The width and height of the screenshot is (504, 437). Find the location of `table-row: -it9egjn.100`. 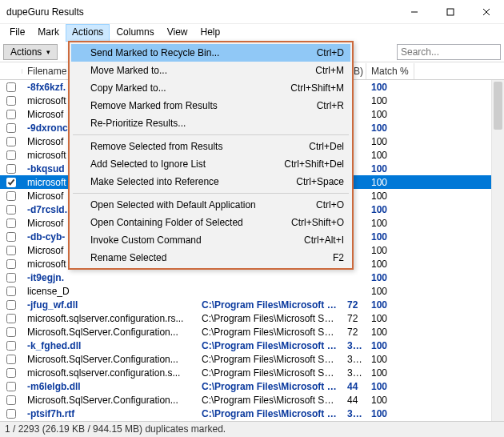

table-row: -it9egjn.100 is located at coordinates (252, 277).